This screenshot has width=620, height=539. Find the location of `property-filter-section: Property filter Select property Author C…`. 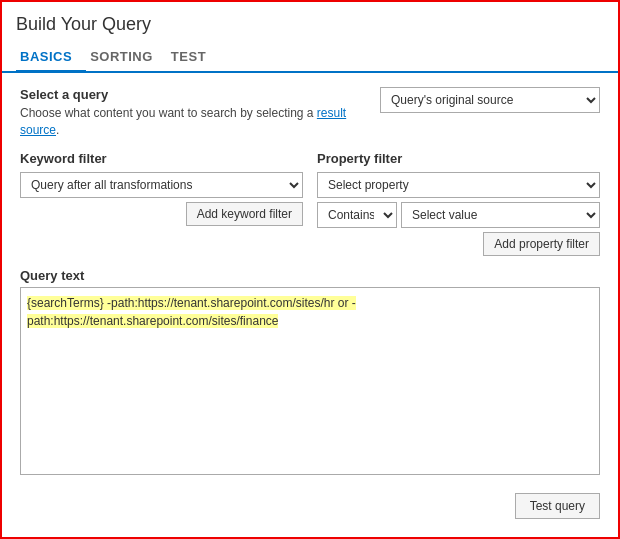

property-filter-section: Property filter Select property Author C… is located at coordinates (458, 204).